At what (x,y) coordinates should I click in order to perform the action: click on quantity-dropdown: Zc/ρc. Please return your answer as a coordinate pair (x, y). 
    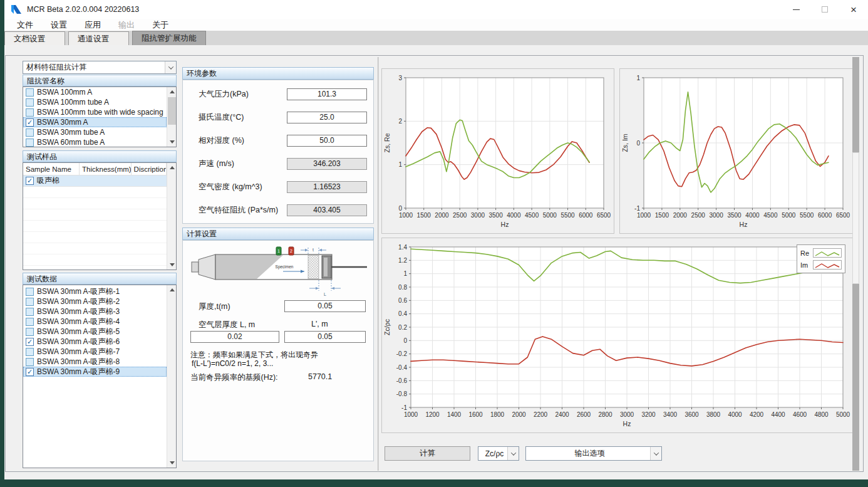
    Looking at the image, I should click on (499, 454).